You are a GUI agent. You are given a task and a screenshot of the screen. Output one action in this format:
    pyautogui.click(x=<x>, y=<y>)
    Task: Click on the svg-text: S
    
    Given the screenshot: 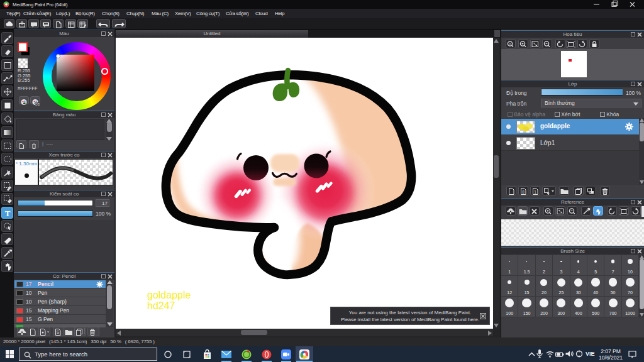 What is the action you would take?
    pyautogui.click(x=58, y=332)
    